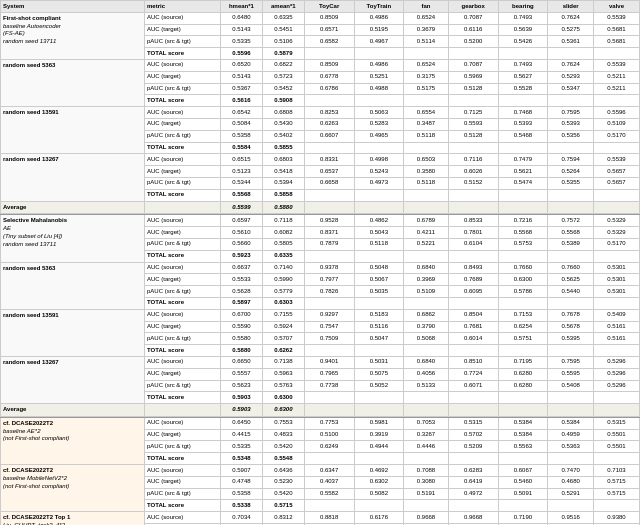 The image size is (640, 525). Describe the element at coordinates (426, 471) in the screenshot. I see `fan-cell: 0.7088` at that location.